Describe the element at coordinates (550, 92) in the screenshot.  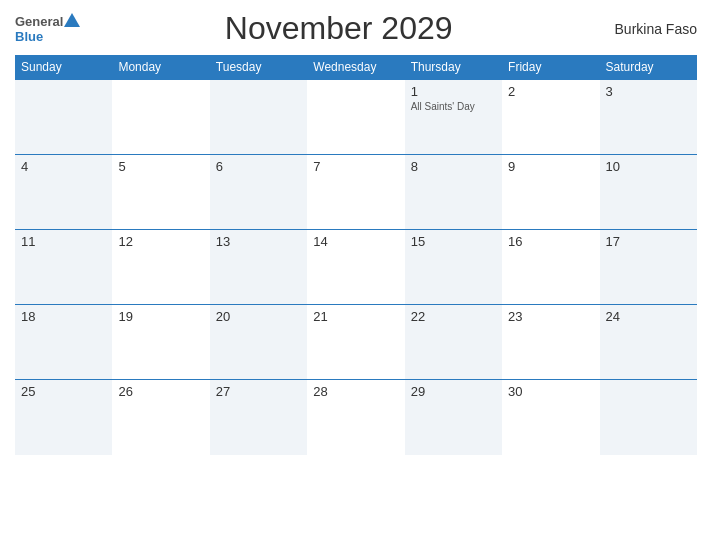
I see `day-number: 2` at that location.